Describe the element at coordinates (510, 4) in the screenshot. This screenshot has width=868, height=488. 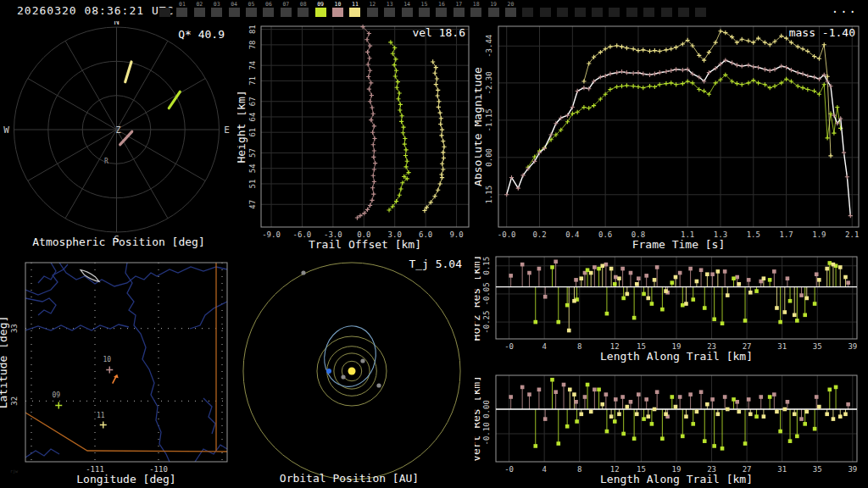
I see `frame-label: 20` at that location.